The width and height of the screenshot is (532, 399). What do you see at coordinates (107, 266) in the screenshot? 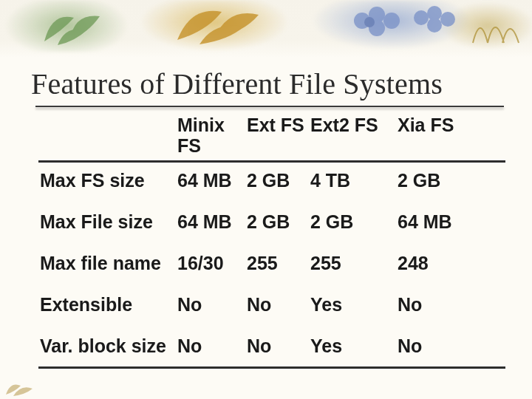
I see `row-label: Max file name` at bounding box center [107, 266].